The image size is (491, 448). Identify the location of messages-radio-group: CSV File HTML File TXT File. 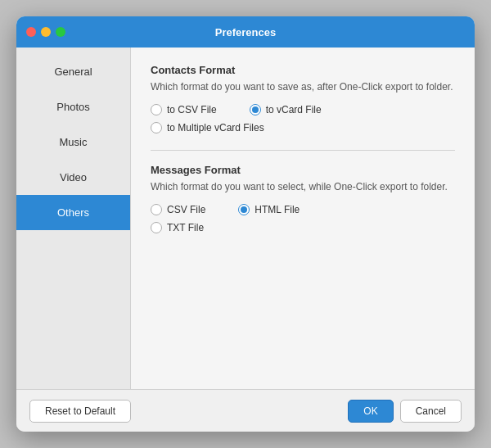
(303, 219).